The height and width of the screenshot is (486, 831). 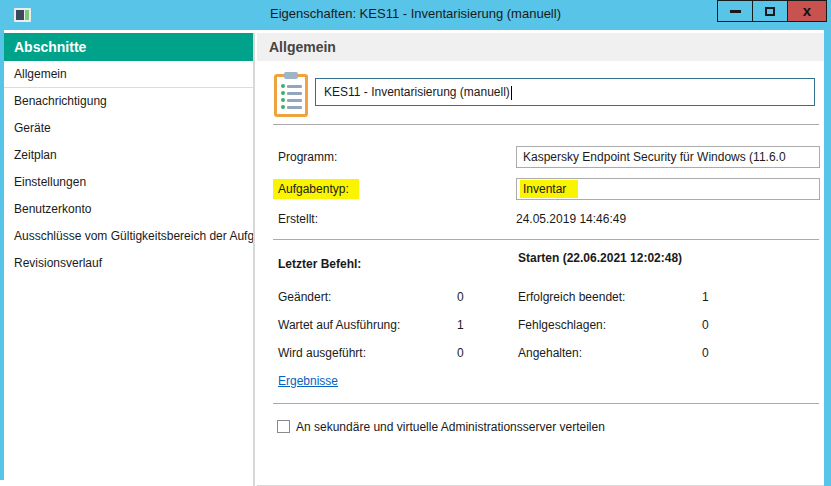 What do you see at coordinates (128, 236) in the screenshot?
I see `sidebar-item-ausschluesse: Ausschlüsse vom Gültigkeitsbereich der A…` at bounding box center [128, 236].